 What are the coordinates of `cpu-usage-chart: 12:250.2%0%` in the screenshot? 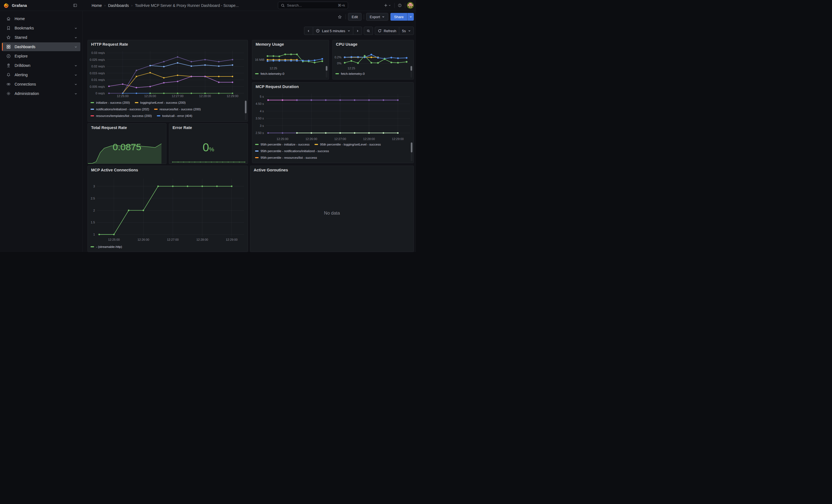 It's located at (373, 59).